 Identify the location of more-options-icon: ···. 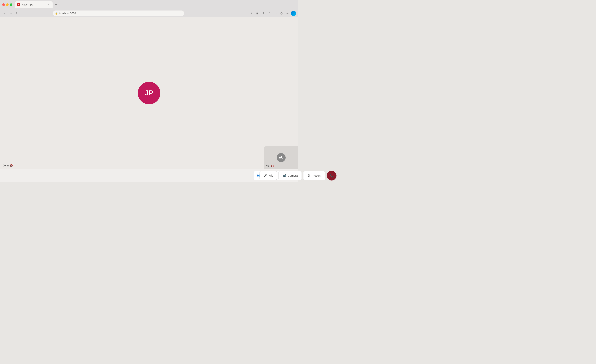
(287, 13).